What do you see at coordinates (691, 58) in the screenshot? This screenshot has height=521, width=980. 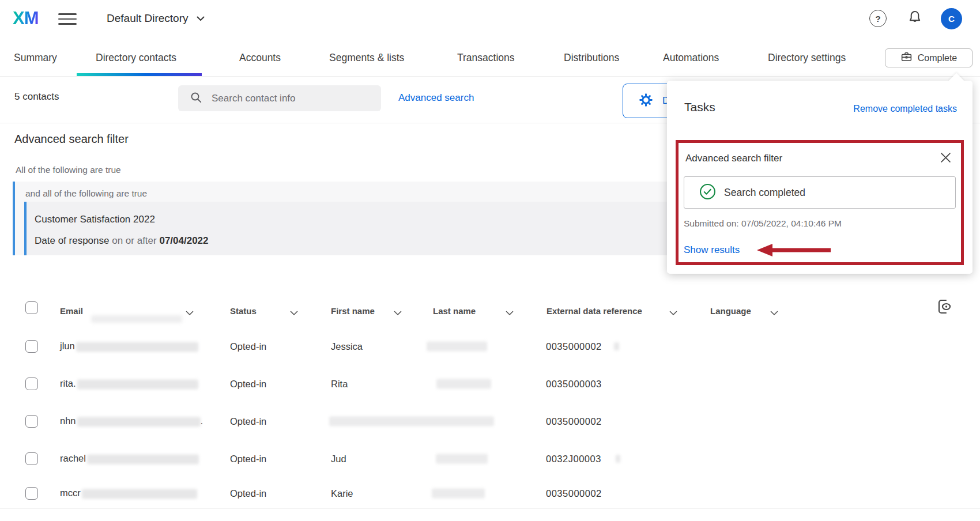 I see `tab-automations: Automations` at bounding box center [691, 58].